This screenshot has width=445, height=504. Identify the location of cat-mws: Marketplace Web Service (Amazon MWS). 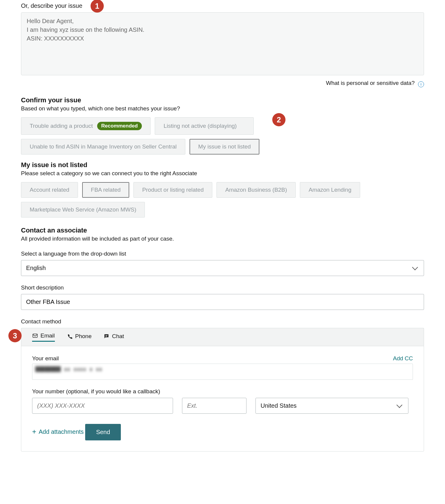
(83, 210).